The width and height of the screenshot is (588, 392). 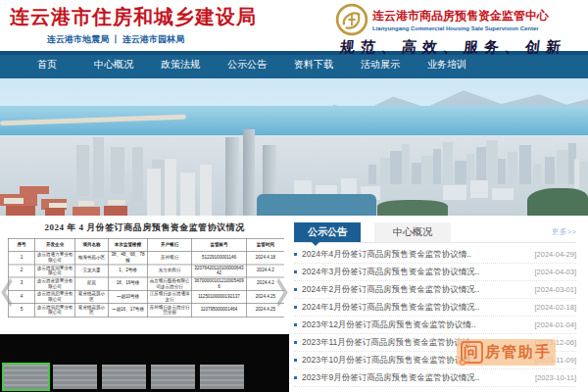 I want to click on tab-public-announcements: 公示公告, so click(x=327, y=232).